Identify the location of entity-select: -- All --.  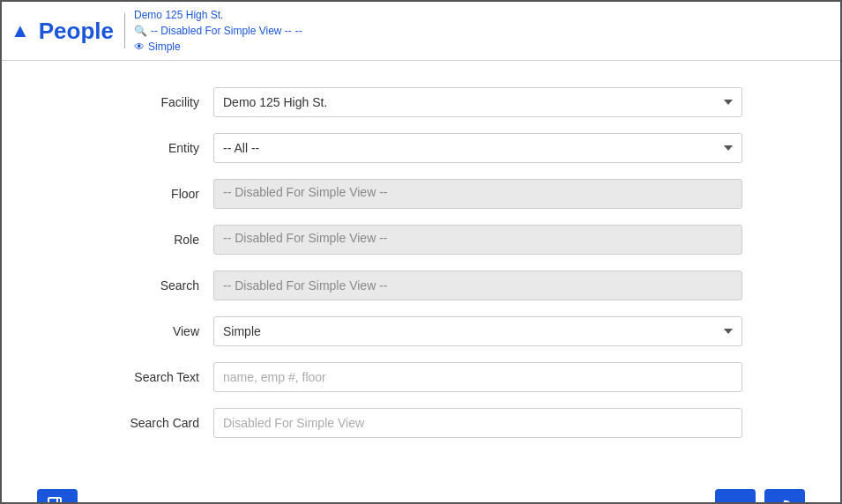
(478, 148).